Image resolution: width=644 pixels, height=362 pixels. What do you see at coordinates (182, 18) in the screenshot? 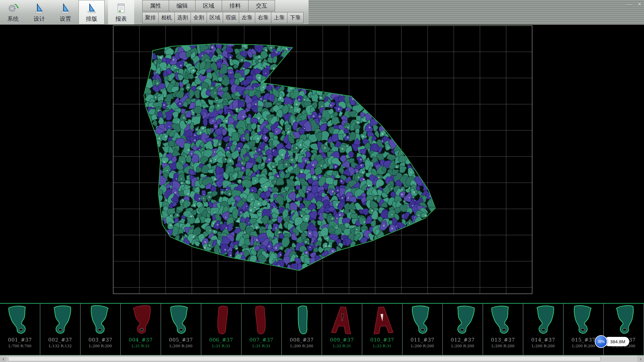
I see `tool-button: 选割` at bounding box center [182, 18].